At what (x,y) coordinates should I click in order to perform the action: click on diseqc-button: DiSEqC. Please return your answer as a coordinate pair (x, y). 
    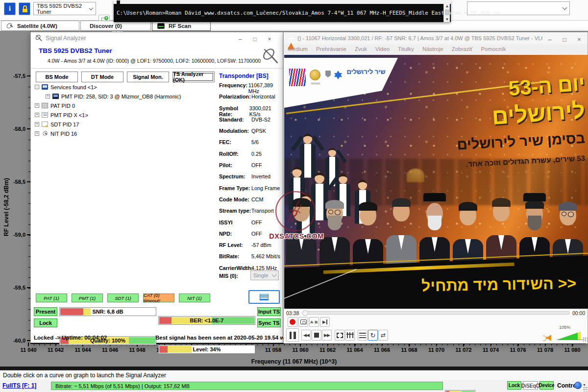
    Looking at the image, I should click on (530, 385).